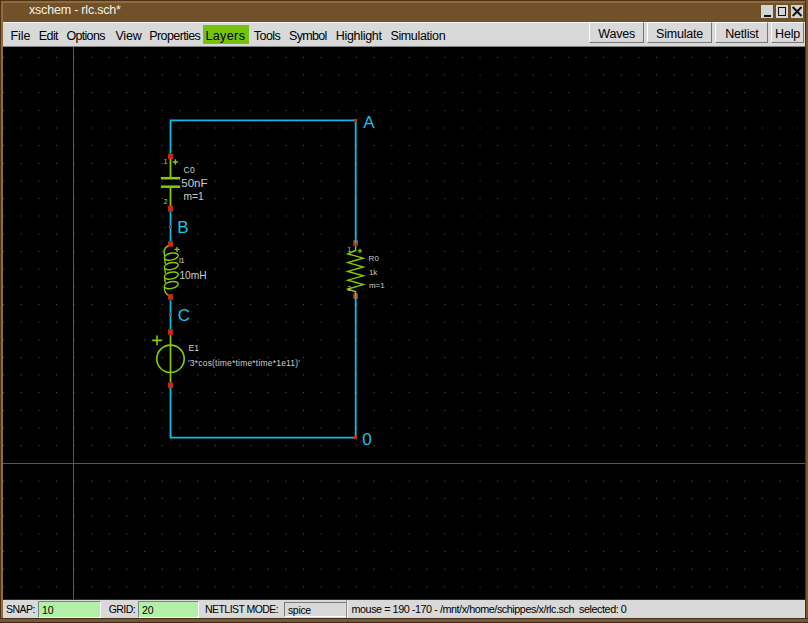 The height and width of the screenshot is (623, 808). Describe the element at coordinates (184, 316) in the screenshot. I see `svg-text: C` at that location.